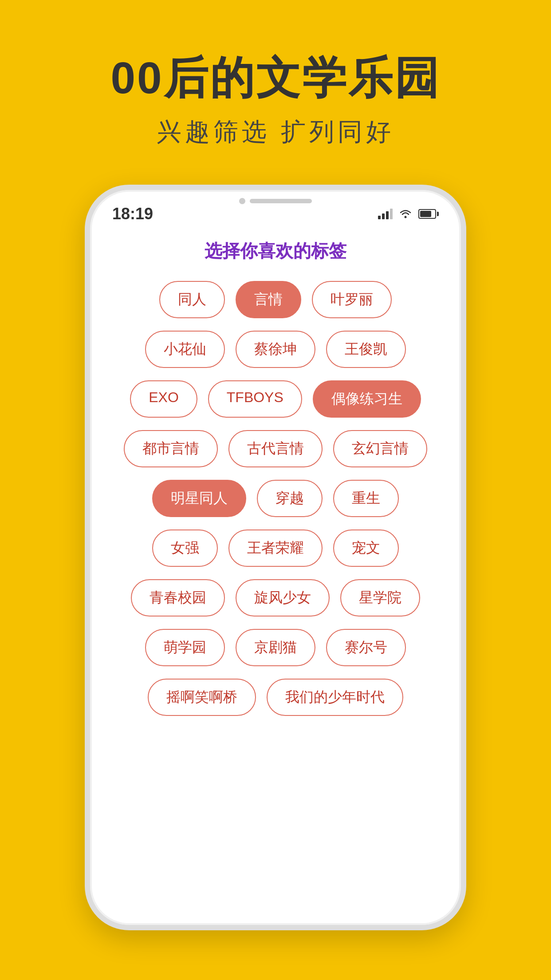 This screenshot has width=551, height=980. Describe the element at coordinates (199, 498) in the screenshot. I see `tag-4-0: 明星同人` at that location.